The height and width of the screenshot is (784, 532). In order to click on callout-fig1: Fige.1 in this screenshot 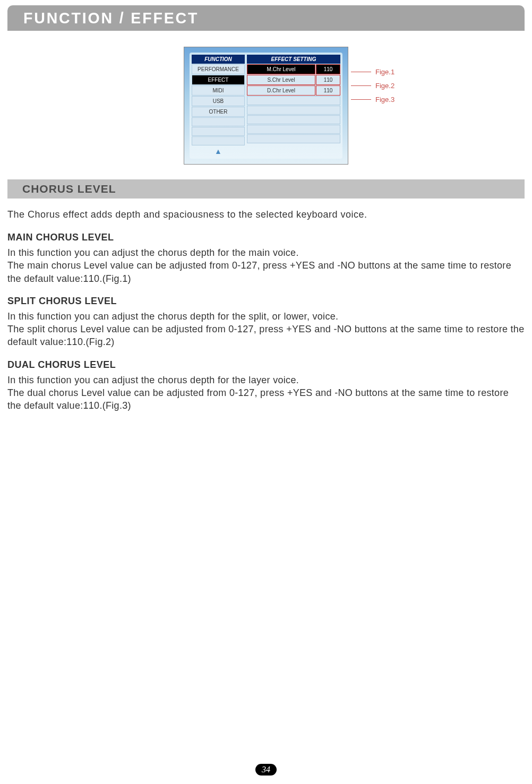, I will do `click(373, 72)`.